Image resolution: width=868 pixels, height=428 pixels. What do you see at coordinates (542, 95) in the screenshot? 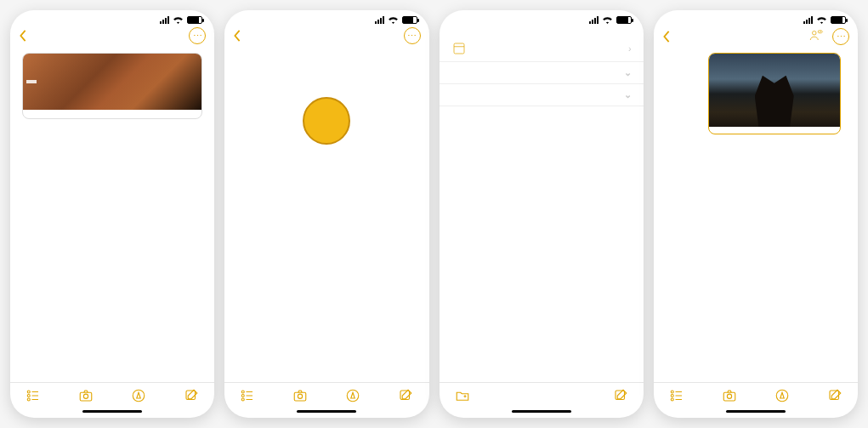
I see `section-tags: ⌄` at bounding box center [542, 95].